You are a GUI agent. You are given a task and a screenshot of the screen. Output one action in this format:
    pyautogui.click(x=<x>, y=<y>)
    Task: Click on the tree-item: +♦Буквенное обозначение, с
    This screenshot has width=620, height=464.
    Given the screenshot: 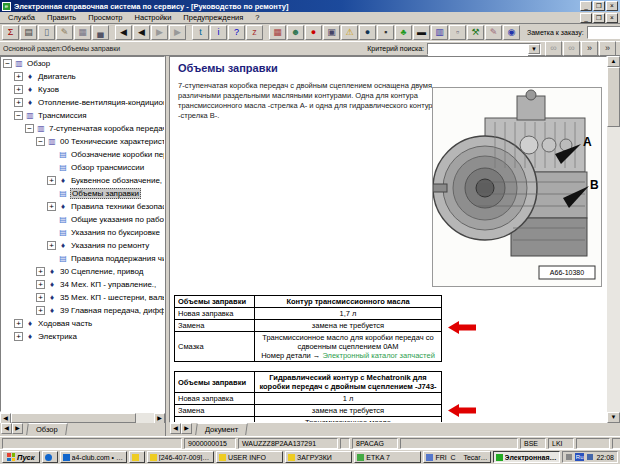 What is the action you would take?
    pyautogui.click(x=82, y=180)
    